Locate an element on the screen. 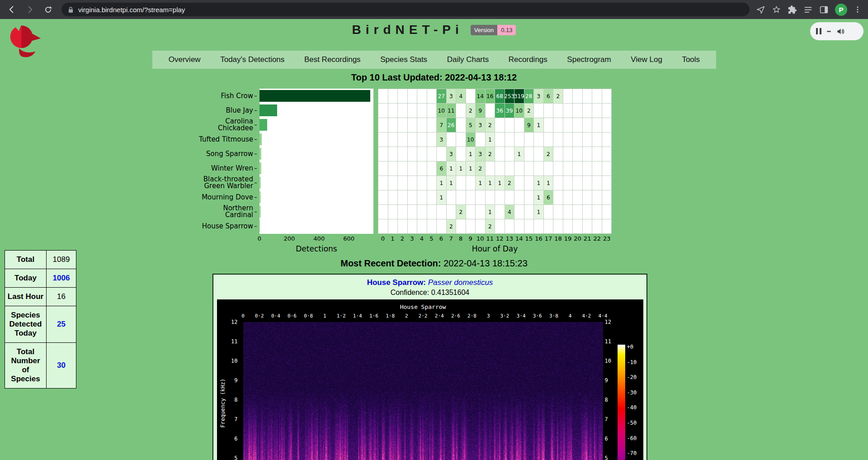 The image size is (868, 460). star-icon is located at coordinates (777, 10).